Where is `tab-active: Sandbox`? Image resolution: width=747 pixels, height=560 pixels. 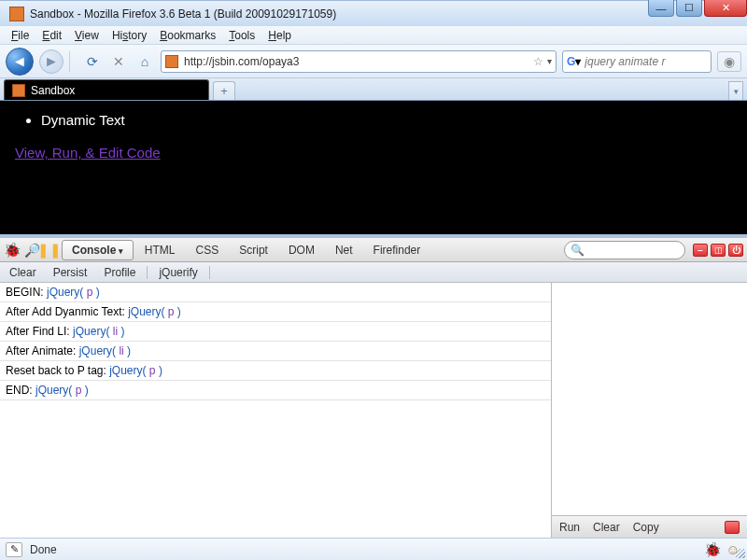
tab-active: Sandbox is located at coordinates (106, 90).